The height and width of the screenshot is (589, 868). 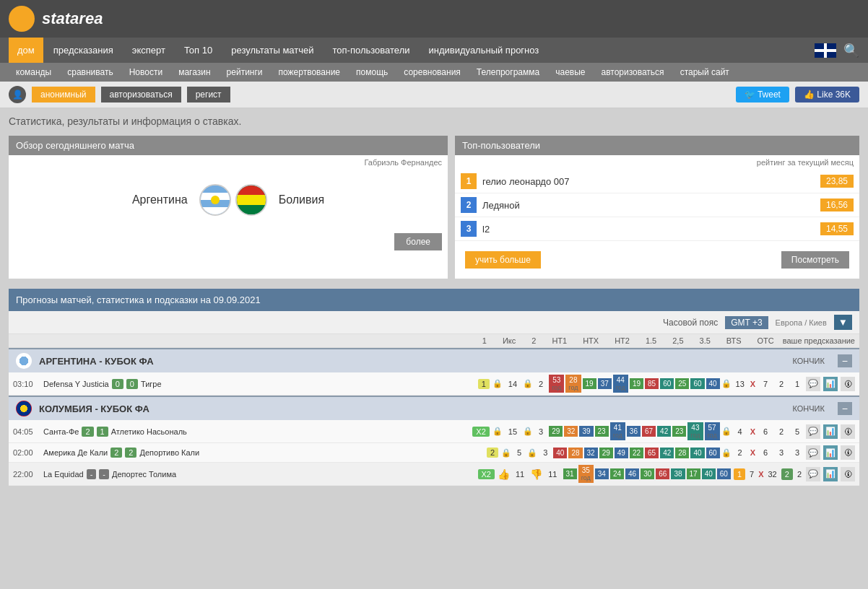 What do you see at coordinates (142, 95) in the screenshot?
I see `login-button: авторизоваться` at bounding box center [142, 95].